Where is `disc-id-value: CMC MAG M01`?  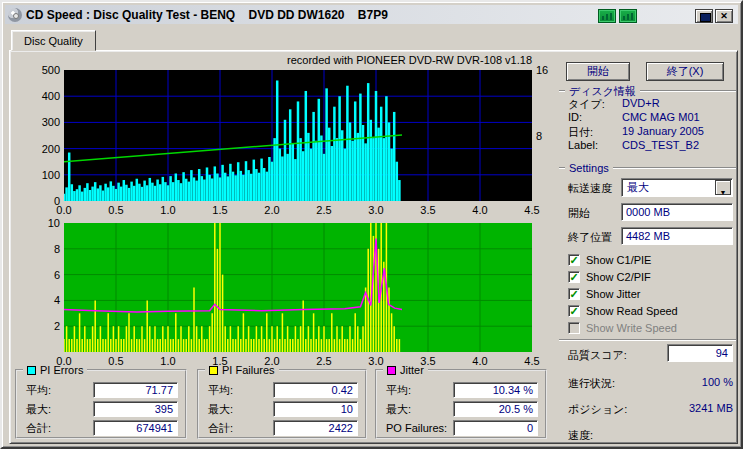 disc-id-value: CMC MAG M01 is located at coordinates (661, 117).